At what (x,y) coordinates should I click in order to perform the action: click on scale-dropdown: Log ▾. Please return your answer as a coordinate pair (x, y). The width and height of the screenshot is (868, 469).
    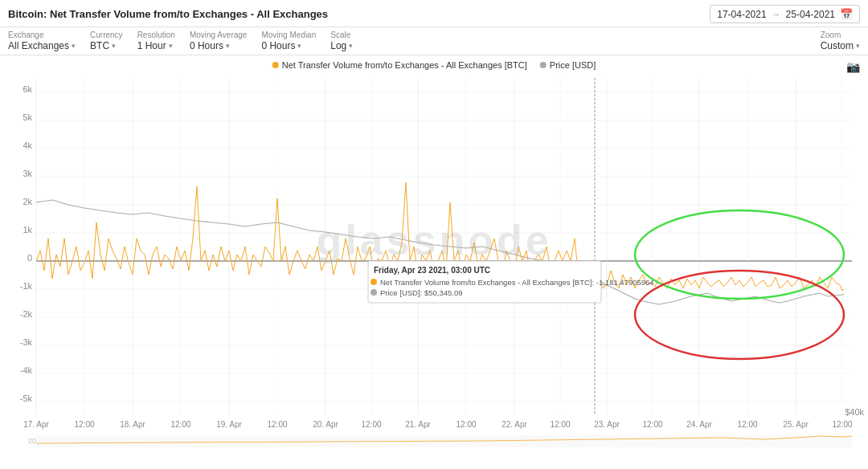
    Looking at the image, I should click on (342, 46).